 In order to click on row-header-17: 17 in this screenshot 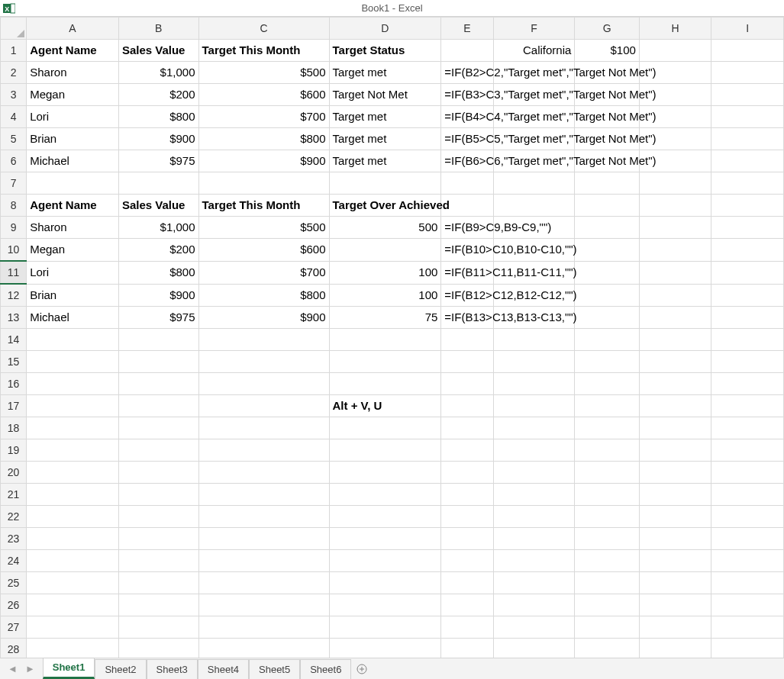, I will do `click(14, 406)`.